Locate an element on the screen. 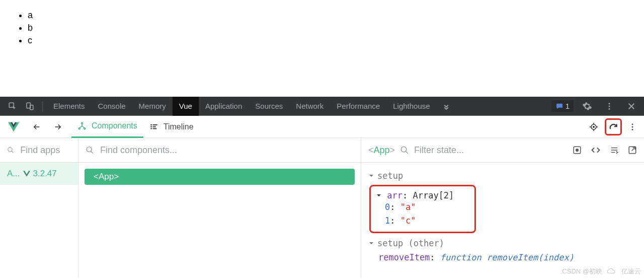 Image resolution: width=644 pixels, height=278 pixels. tab-elements: Elements is located at coordinates (69, 106).